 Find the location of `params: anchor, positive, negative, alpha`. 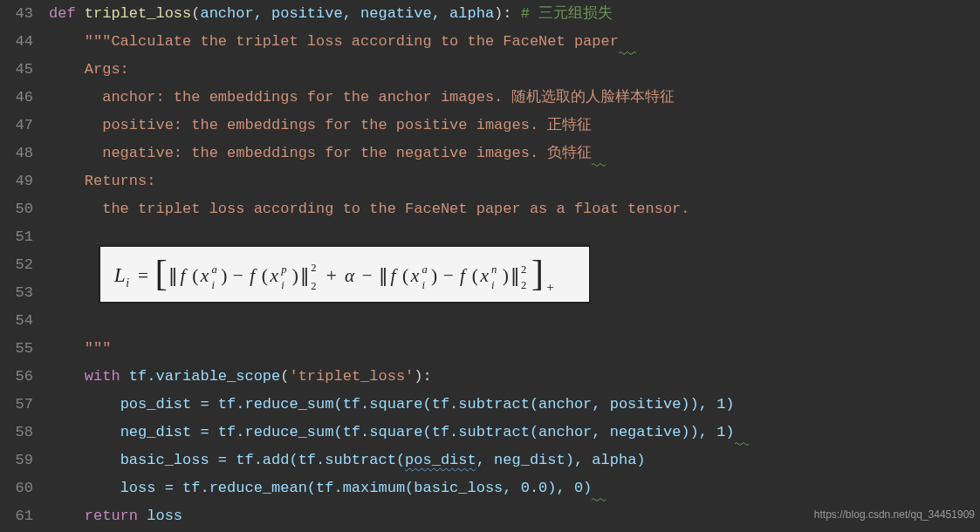

params: anchor, positive, negative, alpha is located at coordinates (347, 14).